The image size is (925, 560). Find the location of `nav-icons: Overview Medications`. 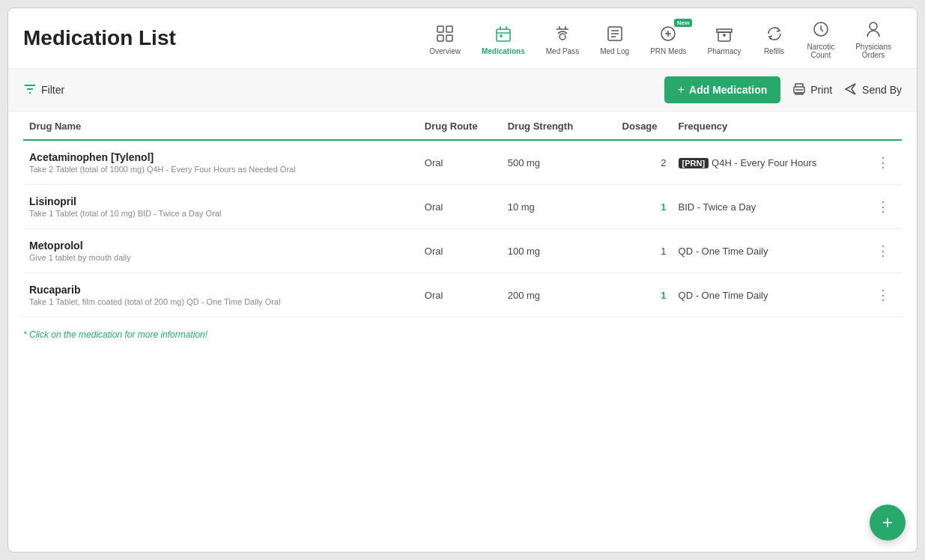

nav-icons: Overview Medications is located at coordinates (661, 38).